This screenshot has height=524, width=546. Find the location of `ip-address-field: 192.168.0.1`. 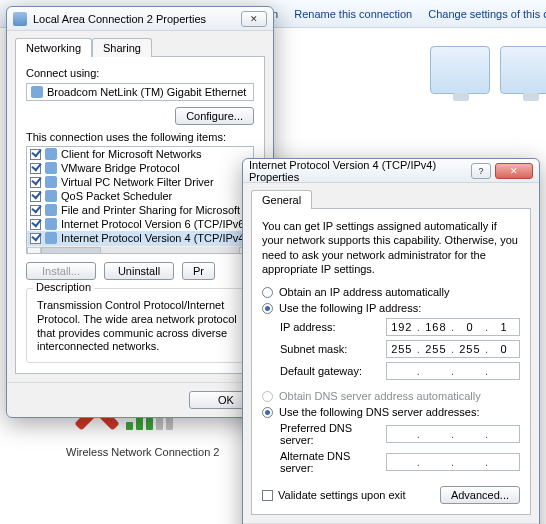

ip-address-field: 192.168.0.1 is located at coordinates (453, 327).